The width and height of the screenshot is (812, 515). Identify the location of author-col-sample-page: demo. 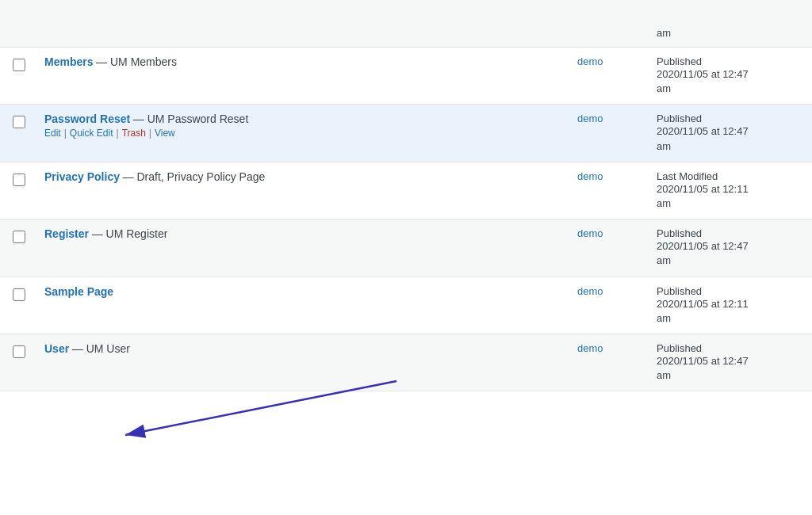
(617, 292).